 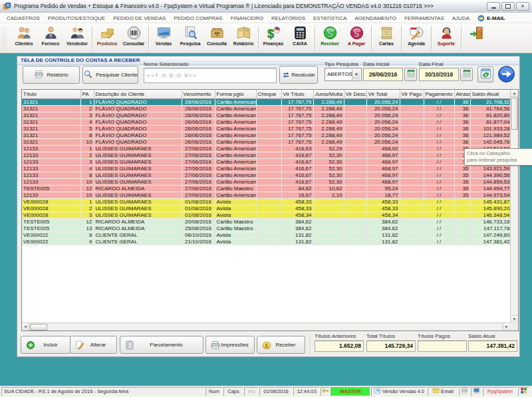 What do you see at coordinates (140, 19) in the screenshot?
I see `menu-item-pedido-de-vendas: PEDIDO DE VENDAS` at bounding box center [140, 19].